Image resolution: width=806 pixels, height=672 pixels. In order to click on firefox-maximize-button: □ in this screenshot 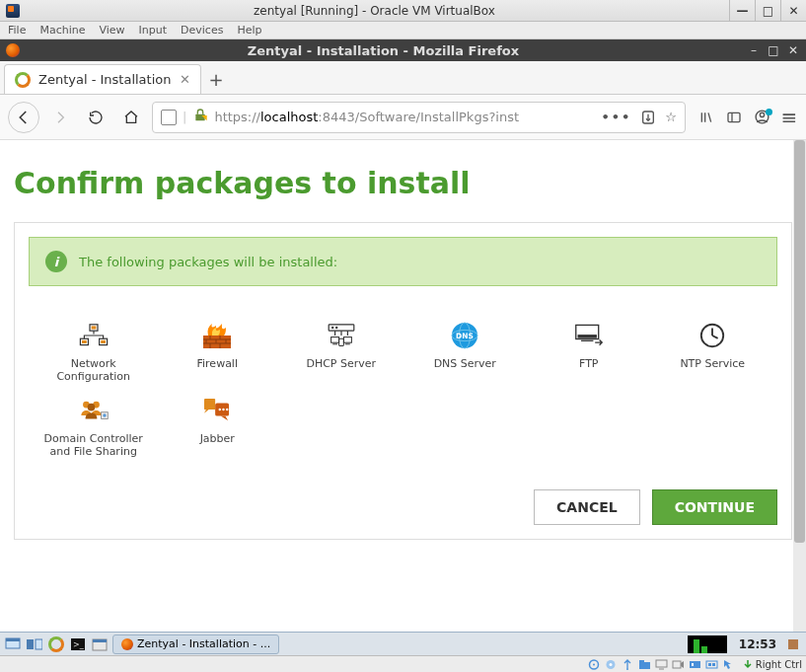, I will do `click(773, 50)`.